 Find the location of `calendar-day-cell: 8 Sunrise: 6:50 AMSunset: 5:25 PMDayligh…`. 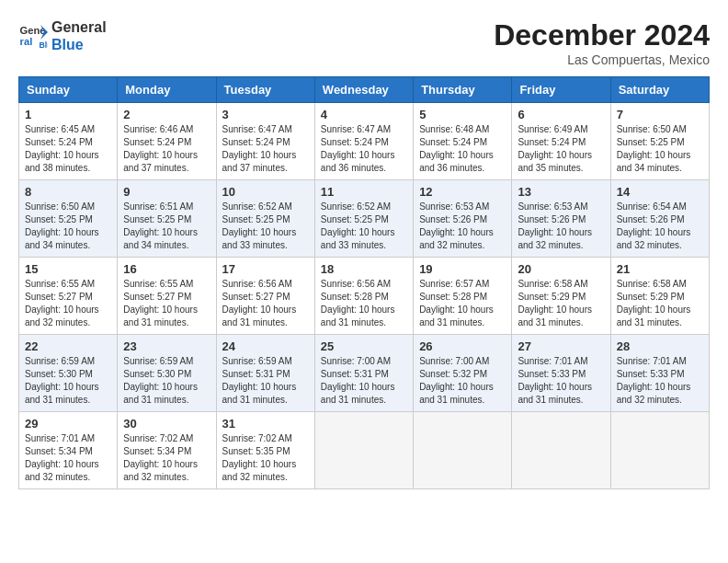

calendar-day-cell: 8 Sunrise: 6:50 AMSunset: 5:25 PMDayligh… is located at coordinates (68, 219).